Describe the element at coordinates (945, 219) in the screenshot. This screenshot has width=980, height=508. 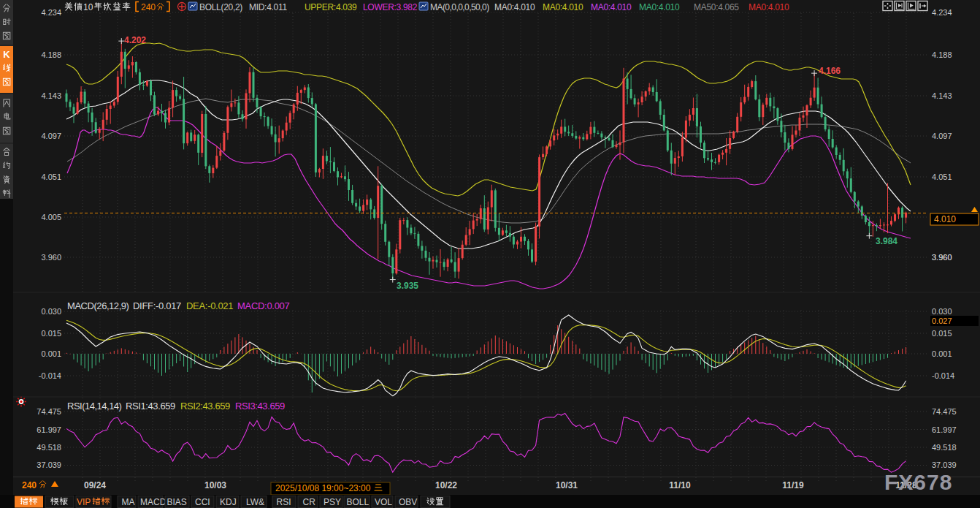
I see `svg-text: 4.010` at that location.